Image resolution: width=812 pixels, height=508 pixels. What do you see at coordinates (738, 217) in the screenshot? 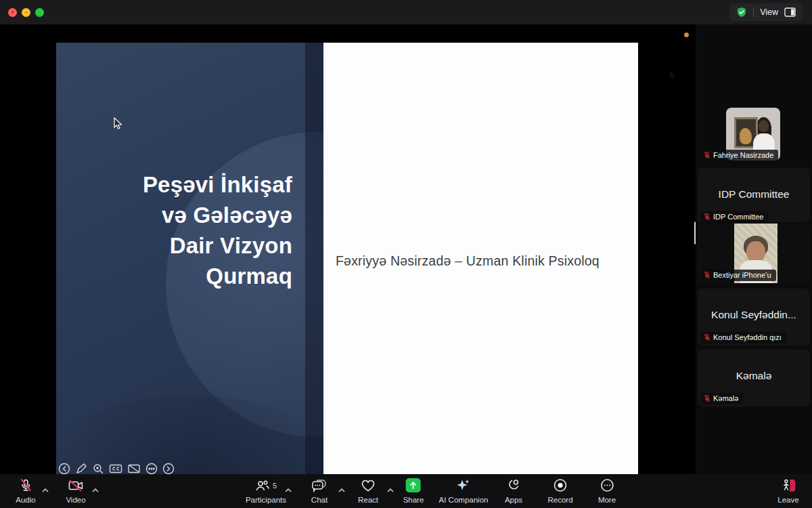
I see `participant-name: IDP Committee` at bounding box center [738, 217].